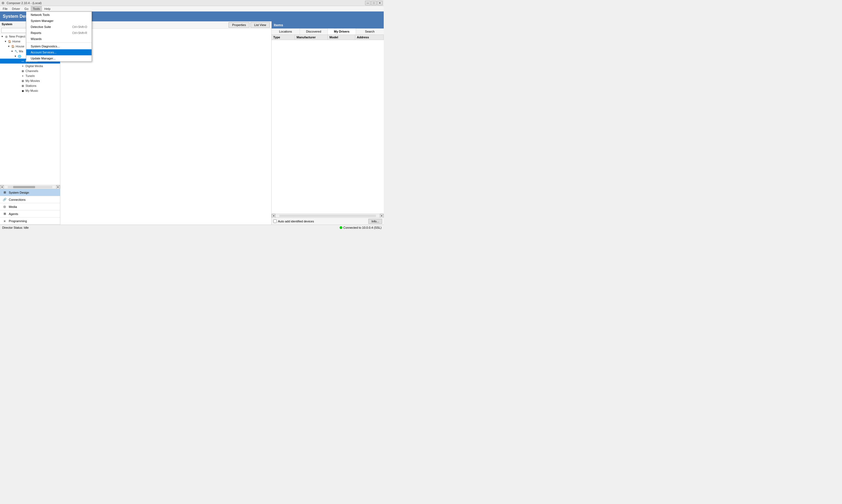 This screenshot has width=842, height=504. I want to click on status-bar: Director Status: Idle Connected to 10.0.…, so click(192, 227).